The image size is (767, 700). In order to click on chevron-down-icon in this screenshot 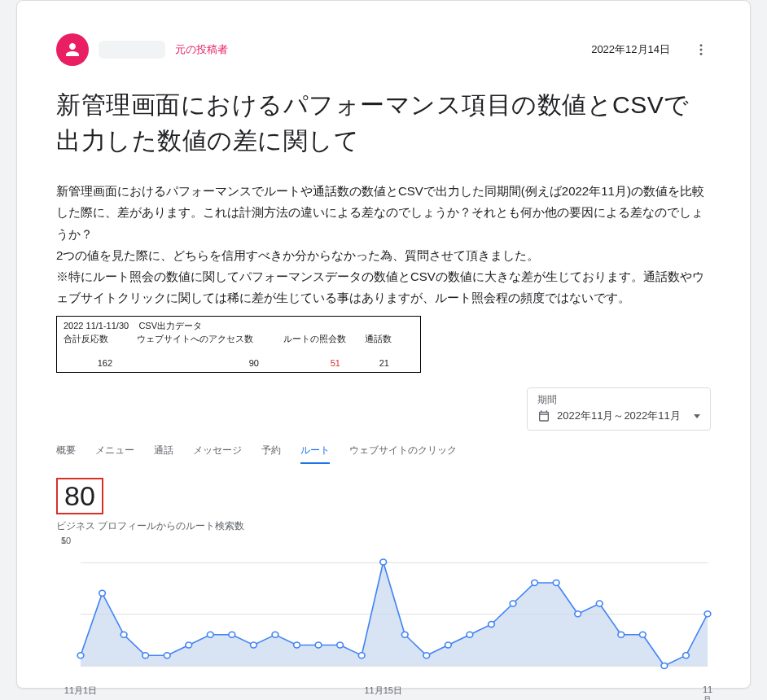, I will do `click(697, 417)`.